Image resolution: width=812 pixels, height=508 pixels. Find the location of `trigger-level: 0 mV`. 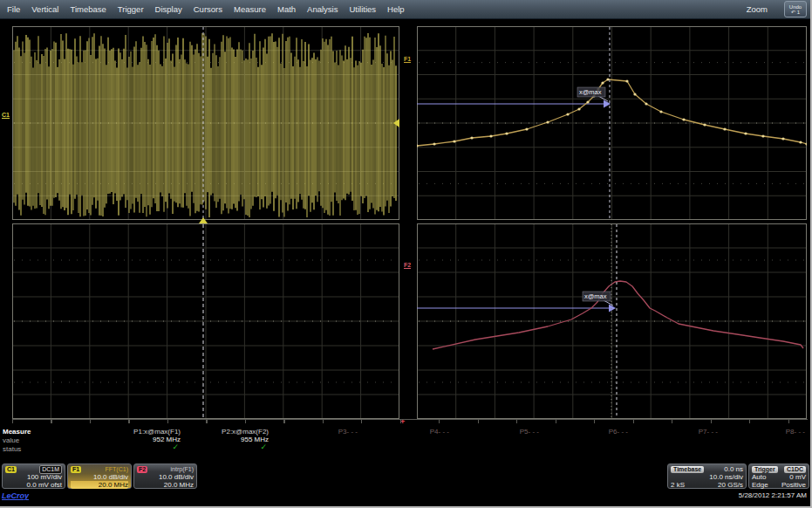

trigger-level: 0 mV is located at coordinates (797, 477).